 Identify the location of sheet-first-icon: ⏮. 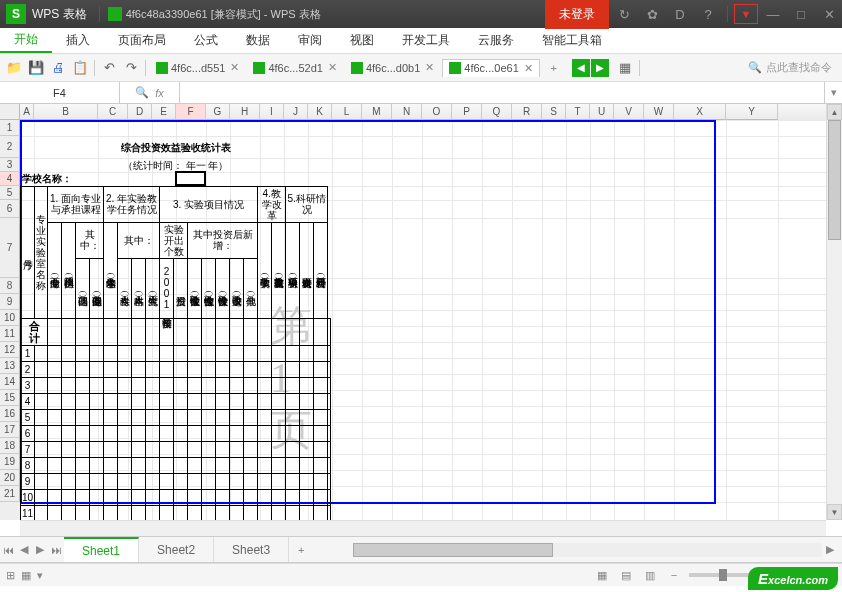
(8, 550).